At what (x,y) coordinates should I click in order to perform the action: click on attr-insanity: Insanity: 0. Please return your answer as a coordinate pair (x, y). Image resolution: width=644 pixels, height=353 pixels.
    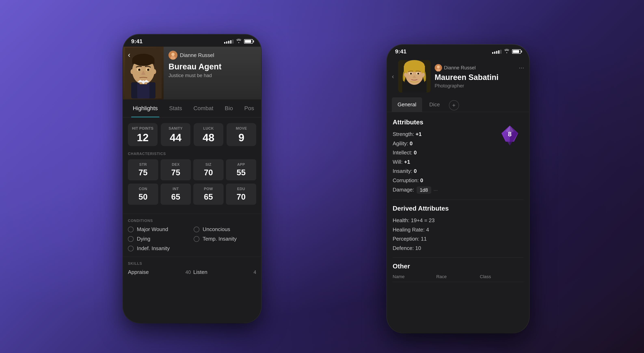
    Looking at the image, I should click on (458, 171).